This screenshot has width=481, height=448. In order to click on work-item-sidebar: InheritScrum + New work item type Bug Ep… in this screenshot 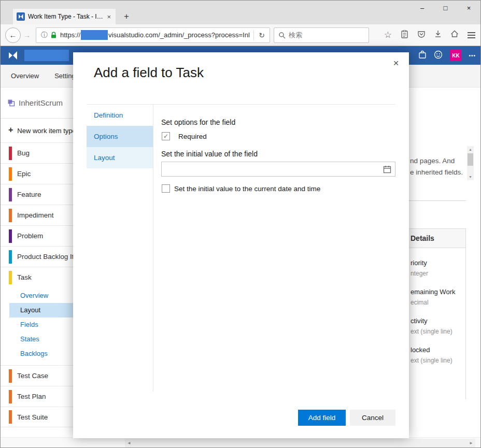, I will do `click(37, 262)`.